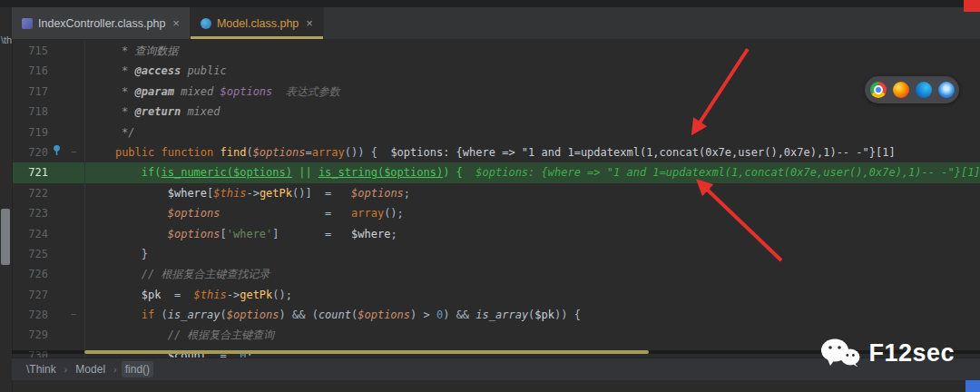 The height and width of the screenshot is (392, 980). What do you see at coordinates (495, 172) in the screenshot?
I see `code-line-721: 721 if(is_numeric($options) || is_string…` at bounding box center [495, 172].